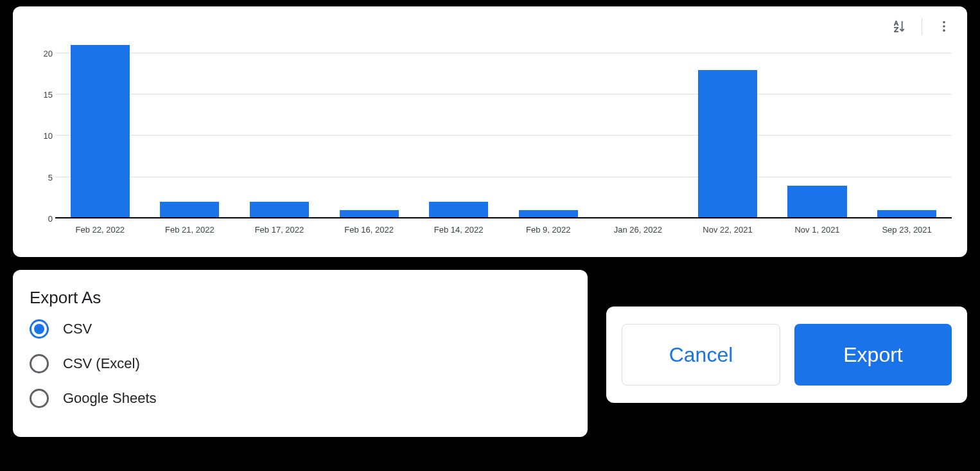 The height and width of the screenshot is (471, 980). I want to click on y-tick-label: 15, so click(41, 95).